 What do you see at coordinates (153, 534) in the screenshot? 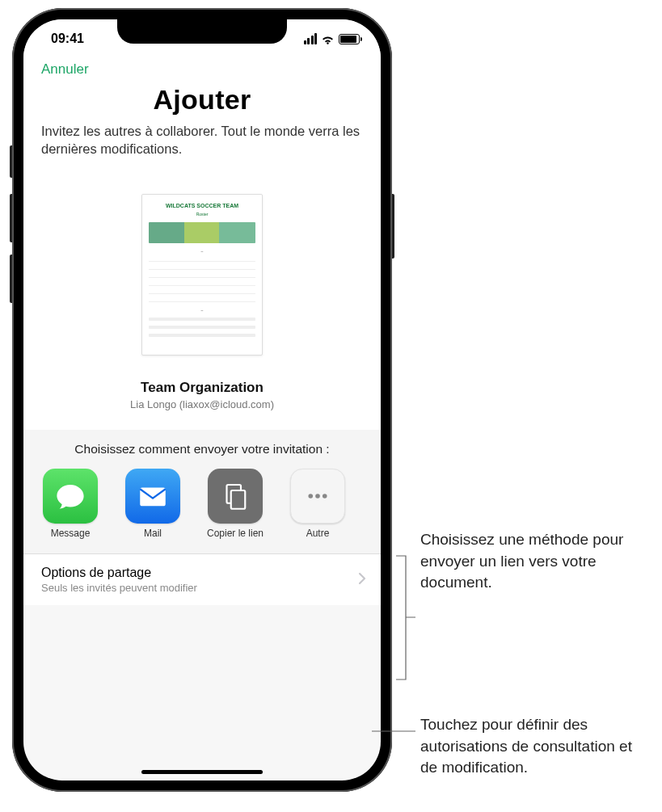
I see `share-mail-label: Mail` at bounding box center [153, 534].